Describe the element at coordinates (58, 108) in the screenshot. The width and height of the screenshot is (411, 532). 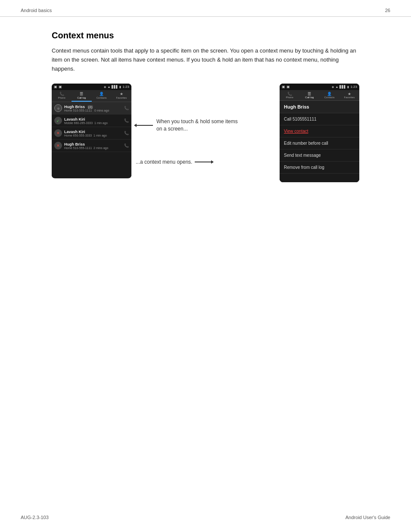
I see `contact-avatar-1: ⊙` at that location.